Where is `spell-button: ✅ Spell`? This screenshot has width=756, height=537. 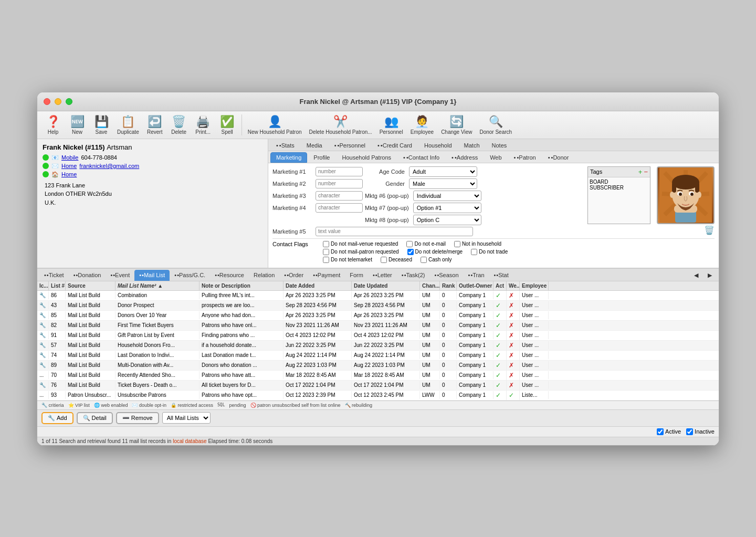
spell-button: ✅ Spell is located at coordinates (227, 125).